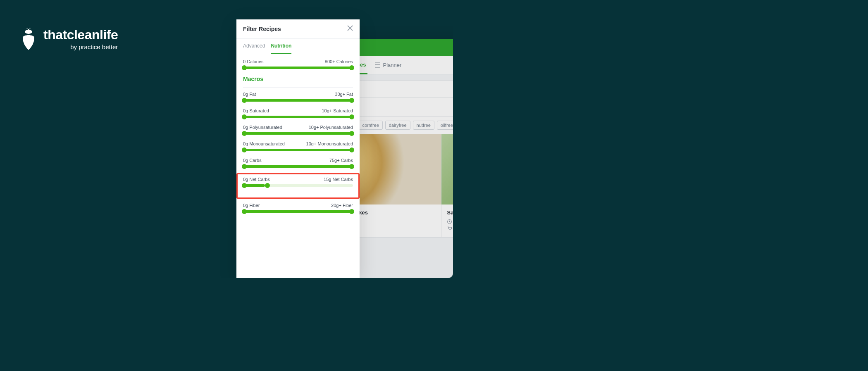 The width and height of the screenshot is (868, 371). Describe the element at coordinates (392, 65) in the screenshot. I see `nav-planner-label: Planner` at that location.